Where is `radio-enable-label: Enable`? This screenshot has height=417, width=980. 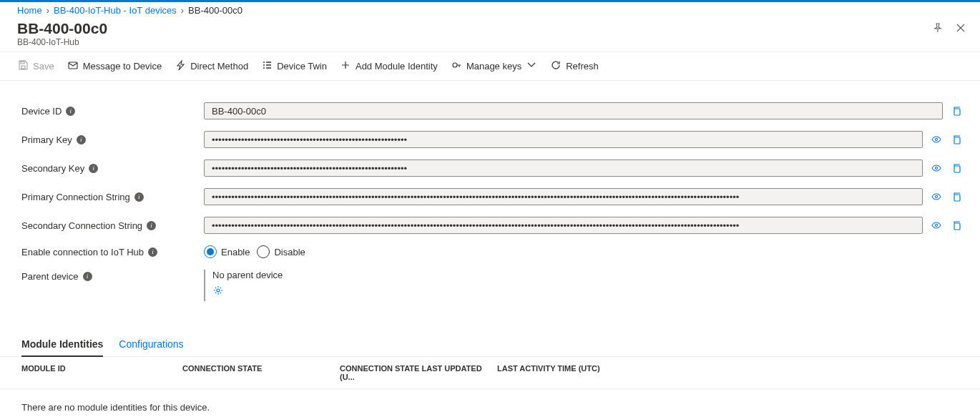 radio-enable-label: Enable is located at coordinates (235, 252).